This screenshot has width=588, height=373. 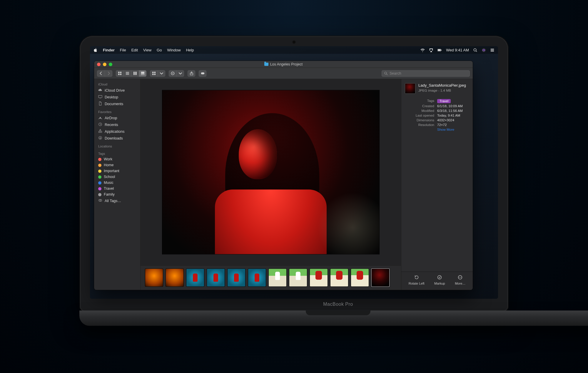 What do you see at coordinates (119, 90) in the screenshot?
I see `sidebar-item-icloud-drive: iCloud Drive` at bounding box center [119, 90].